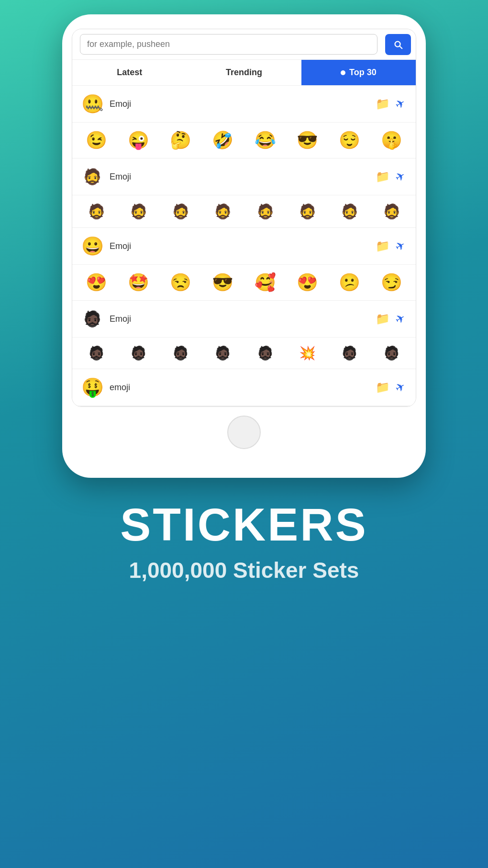 The height and width of the screenshot is (868, 488). What do you see at coordinates (244, 570) in the screenshot?
I see `bottom-subtitle: 1,000,000 Sticker Sets` at bounding box center [244, 570].